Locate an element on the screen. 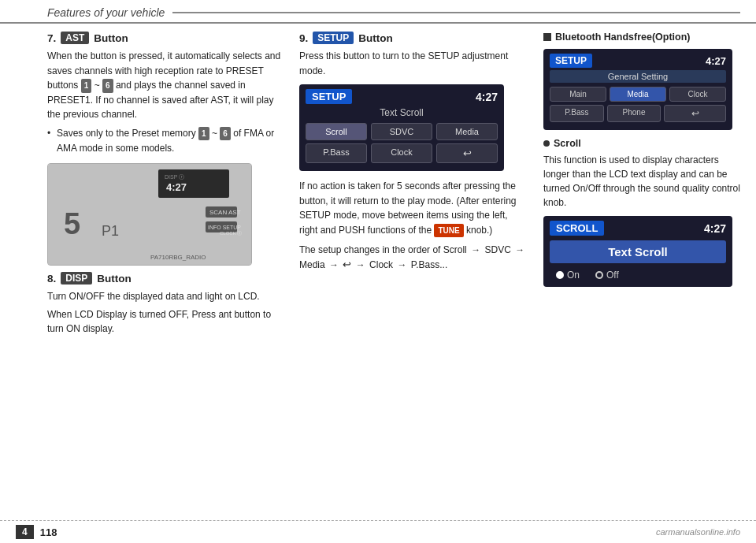  section-8-body1: Turn ON/OFF the displayed data and light… is located at coordinates (165, 296).